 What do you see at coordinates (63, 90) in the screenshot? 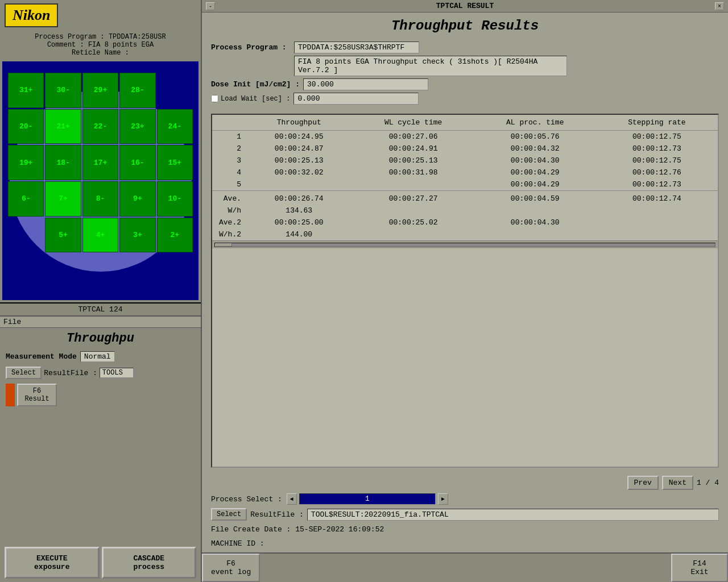
I see `wafer-cell-30: 30-` at bounding box center [63, 90].